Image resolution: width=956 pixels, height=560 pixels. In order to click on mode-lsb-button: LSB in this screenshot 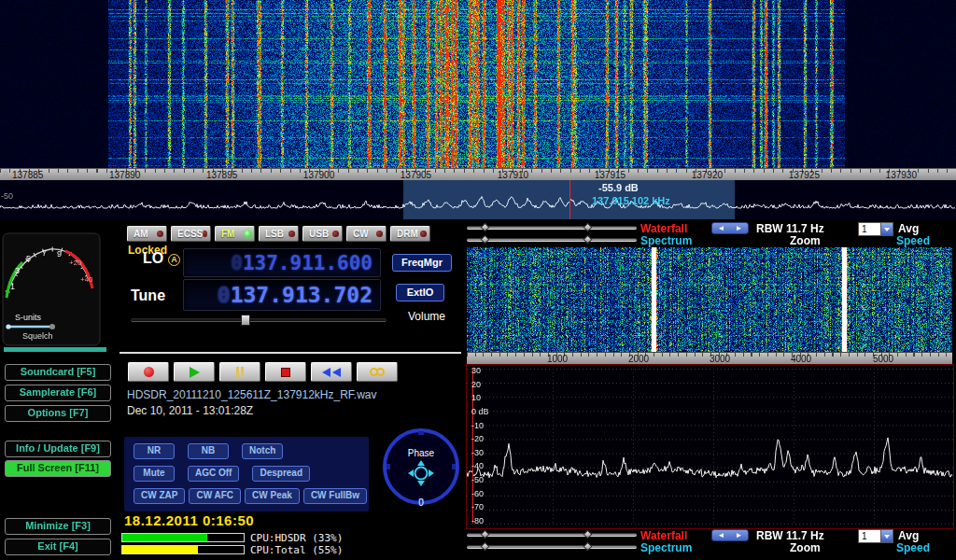, I will do `click(278, 233)`.